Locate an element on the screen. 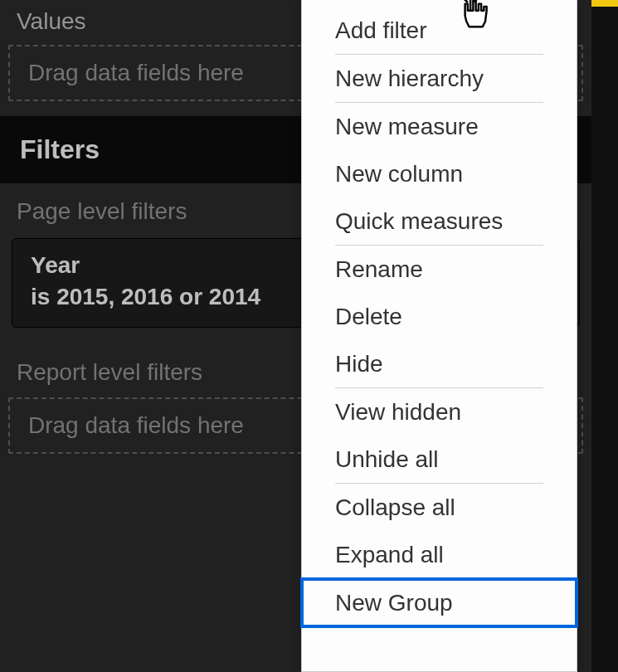 This screenshot has width=618, height=672. menu-item-view-hidden: View hidden is located at coordinates (440, 411).